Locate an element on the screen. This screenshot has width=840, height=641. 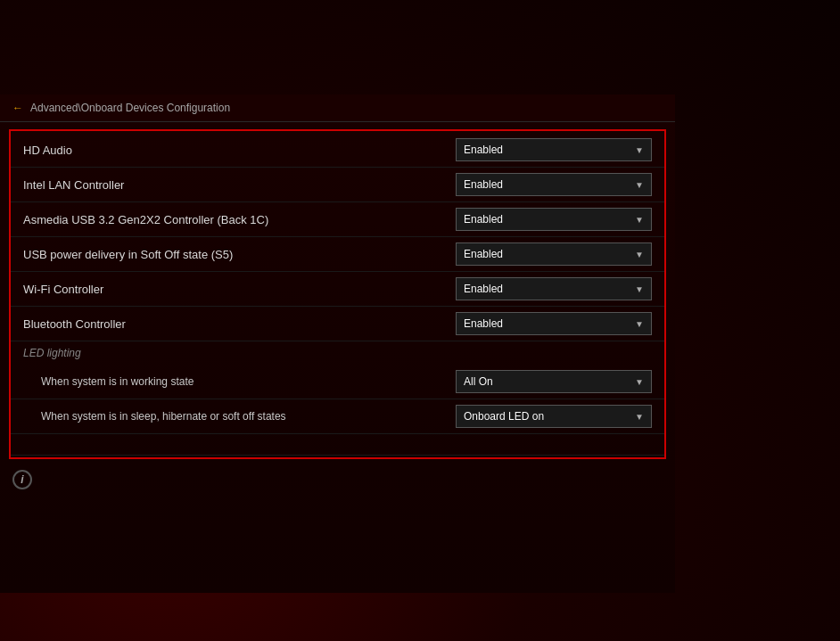
led-working-arrow-icon: ▼ is located at coordinates (639, 382).